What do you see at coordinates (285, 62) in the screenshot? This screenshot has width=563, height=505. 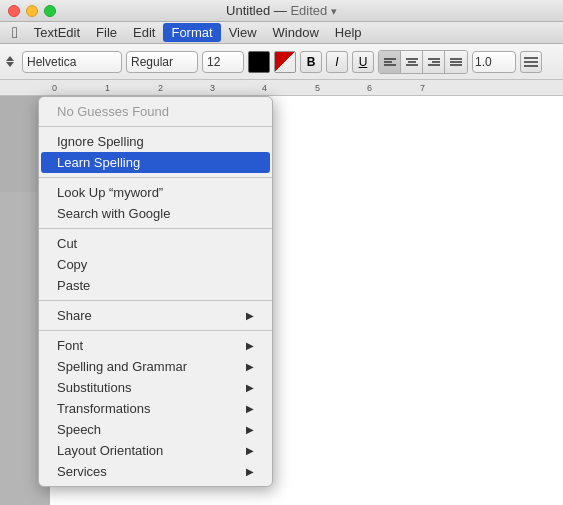 I see `highlight-color-swatch` at bounding box center [285, 62].